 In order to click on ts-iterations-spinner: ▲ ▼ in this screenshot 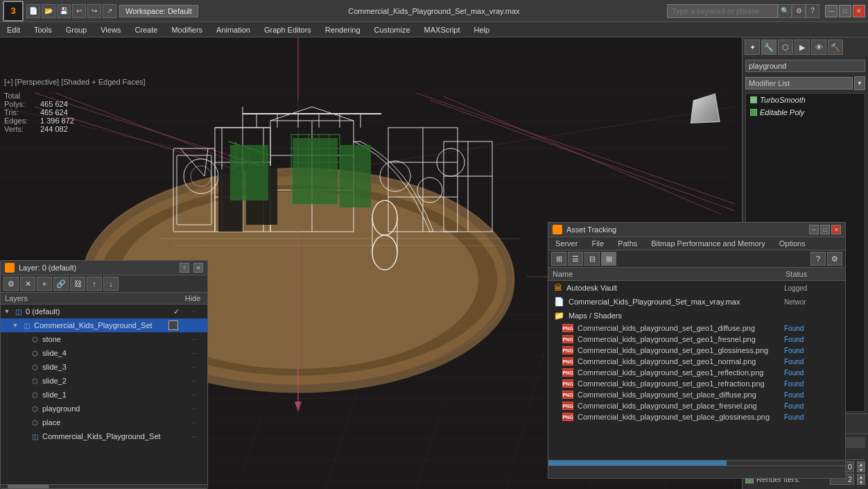, I will do `click(861, 467)`.